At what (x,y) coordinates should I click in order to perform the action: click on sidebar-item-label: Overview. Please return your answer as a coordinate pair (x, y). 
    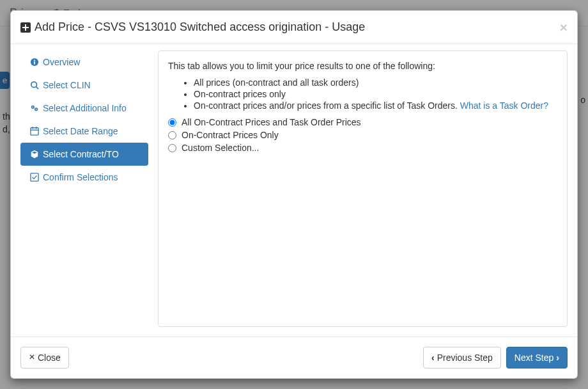
    Looking at the image, I should click on (61, 62).